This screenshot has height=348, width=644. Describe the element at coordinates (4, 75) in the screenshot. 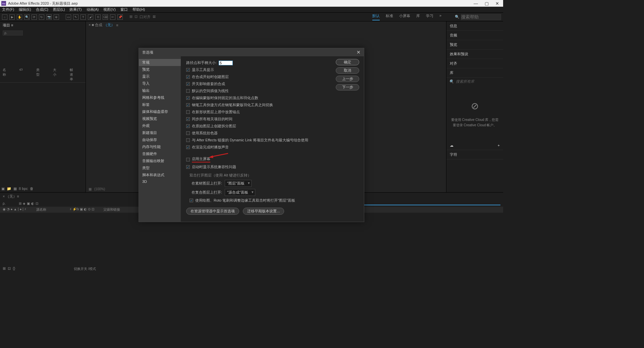

I see `col-name: 名称` at that location.